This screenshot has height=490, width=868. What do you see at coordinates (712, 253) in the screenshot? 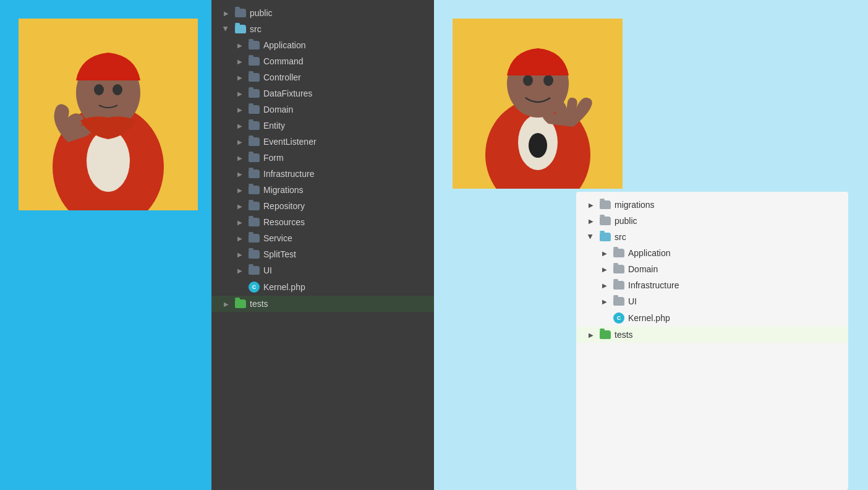
I see `tree-item-application-right: ▶ Application` at bounding box center [712, 253].